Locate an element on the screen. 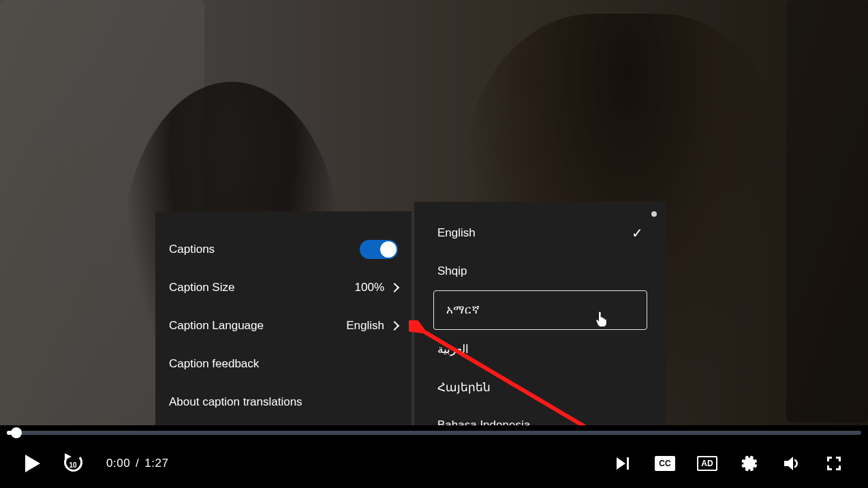 The image size is (868, 488). gear-icon is located at coordinates (749, 463).